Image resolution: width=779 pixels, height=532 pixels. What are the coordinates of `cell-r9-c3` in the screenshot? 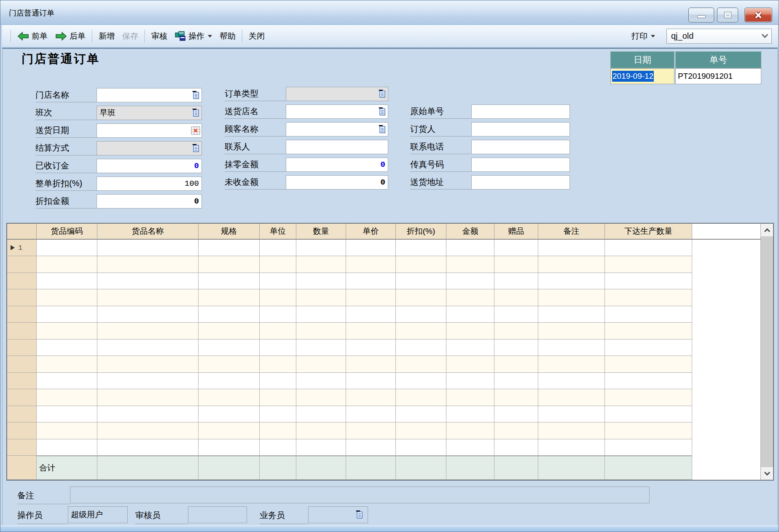 It's located at (229, 381).